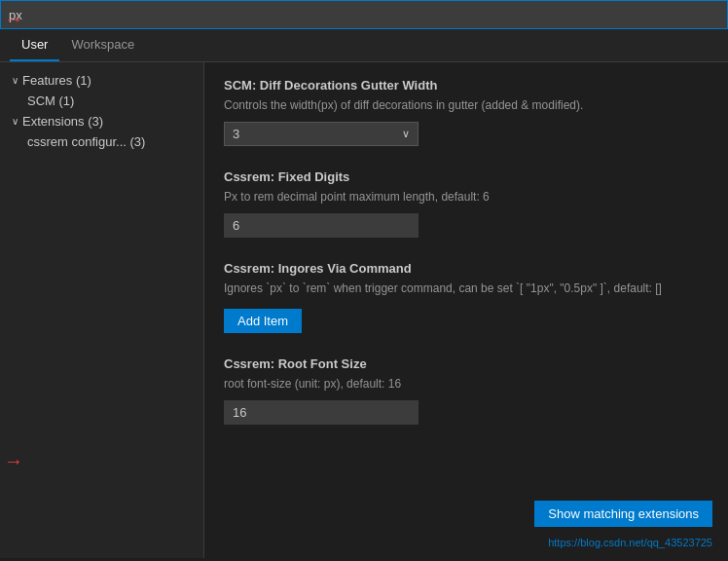 The width and height of the screenshot is (728, 561). Describe the element at coordinates (16, 80) in the screenshot. I see `chevron-down-icon: ∨` at that location.